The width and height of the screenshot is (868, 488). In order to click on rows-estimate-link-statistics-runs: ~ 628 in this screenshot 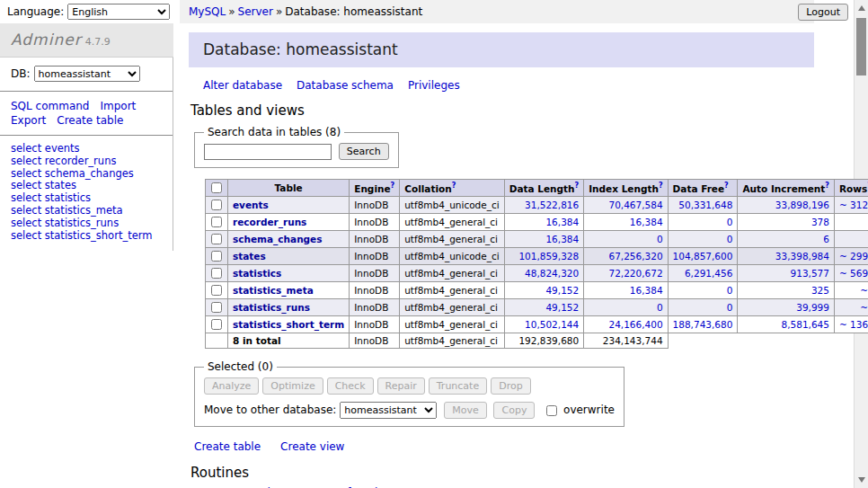, I will do `click(864, 307)`.